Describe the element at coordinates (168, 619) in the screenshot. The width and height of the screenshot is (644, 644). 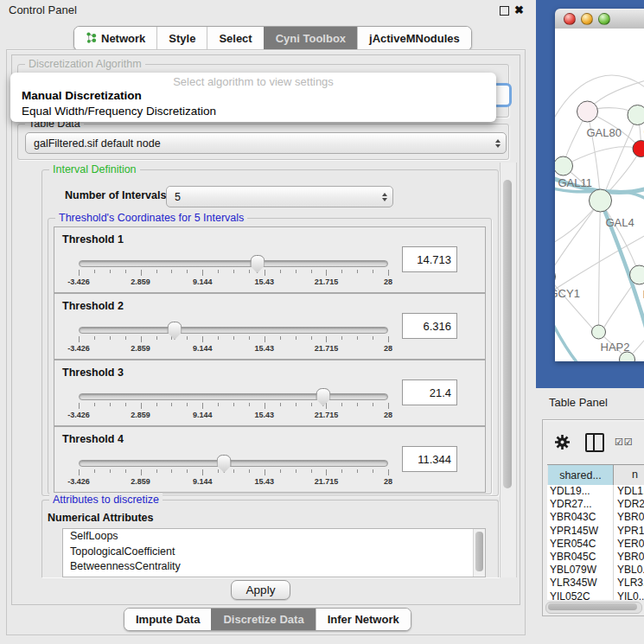
I see `tab-impute-data: Impute Data` at that location.